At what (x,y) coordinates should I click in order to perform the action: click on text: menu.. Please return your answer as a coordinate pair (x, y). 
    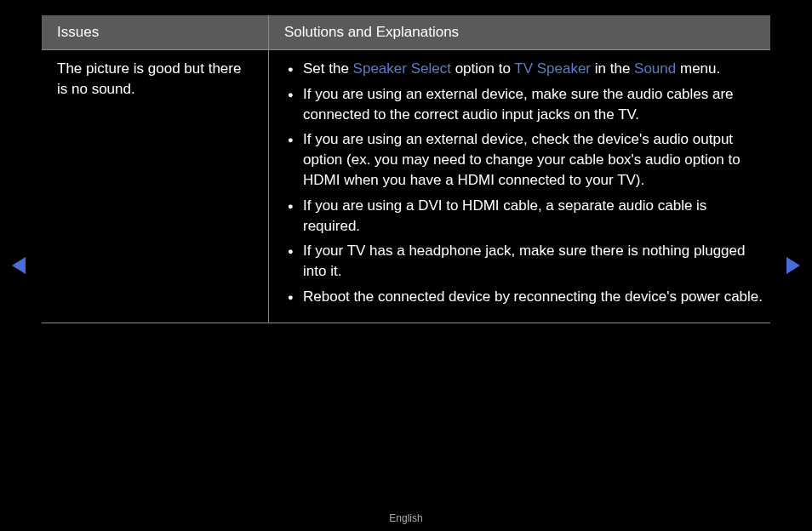
    Looking at the image, I should click on (698, 68).